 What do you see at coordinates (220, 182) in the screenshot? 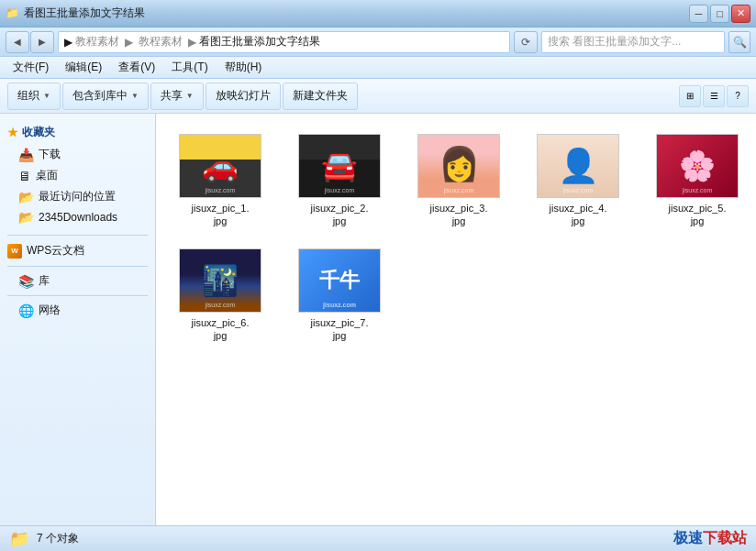
I see `file-item-1: jisuxz.com jisuxz_pic_1.jpg` at bounding box center [220, 182].